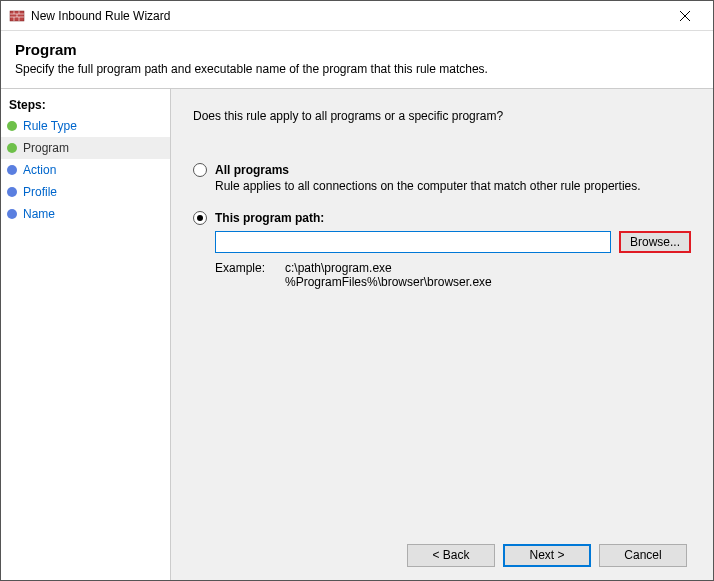 The image size is (714, 581). Describe the element at coordinates (270, 218) in the screenshot. I see `option-path-label: This program path:` at that location.